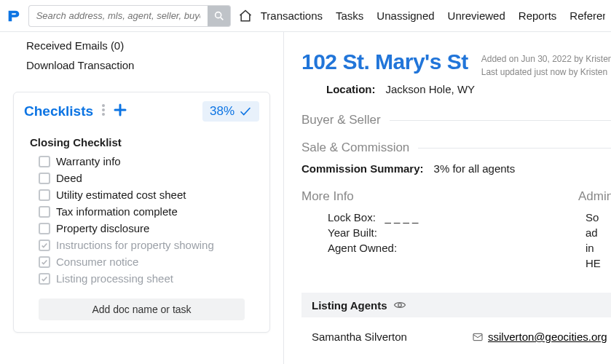  Describe the element at coordinates (117, 211) in the screenshot. I see `checklist-item-label: Tax information complete` at that location.